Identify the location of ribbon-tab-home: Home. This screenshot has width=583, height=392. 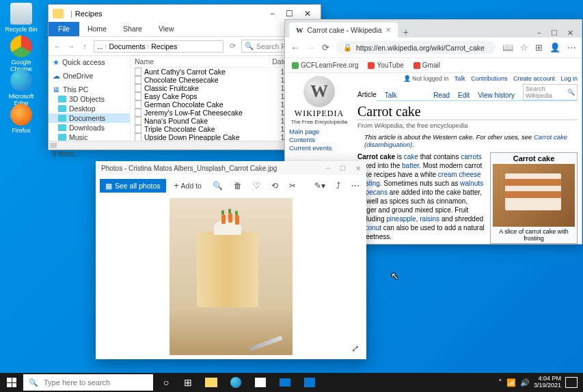
(97, 29).